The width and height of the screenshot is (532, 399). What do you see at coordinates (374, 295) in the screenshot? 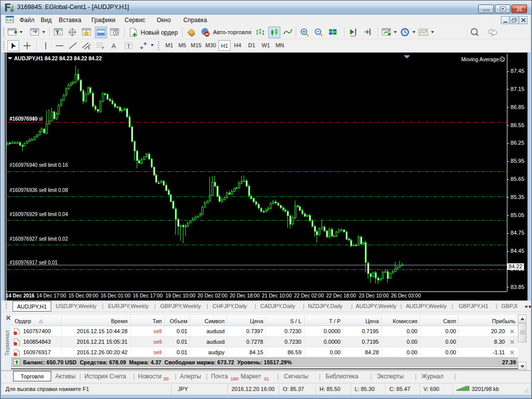
I see `svg-text: 23 Dec 10:00` at bounding box center [374, 295].